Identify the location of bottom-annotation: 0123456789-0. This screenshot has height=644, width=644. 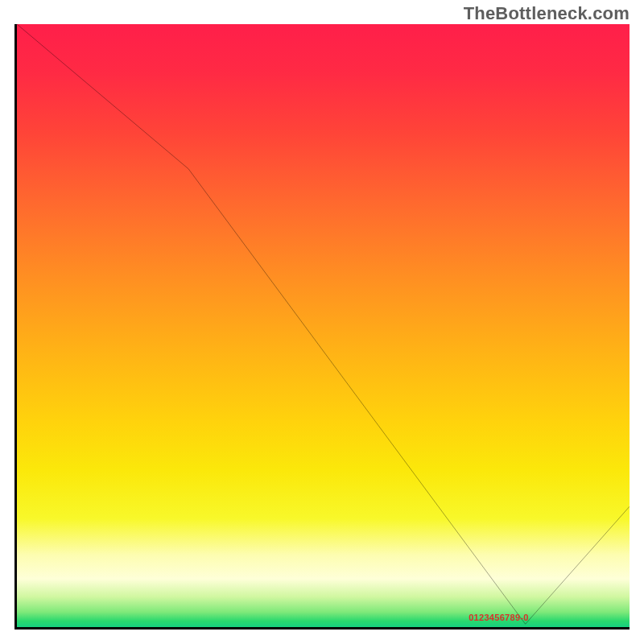
(499, 617).